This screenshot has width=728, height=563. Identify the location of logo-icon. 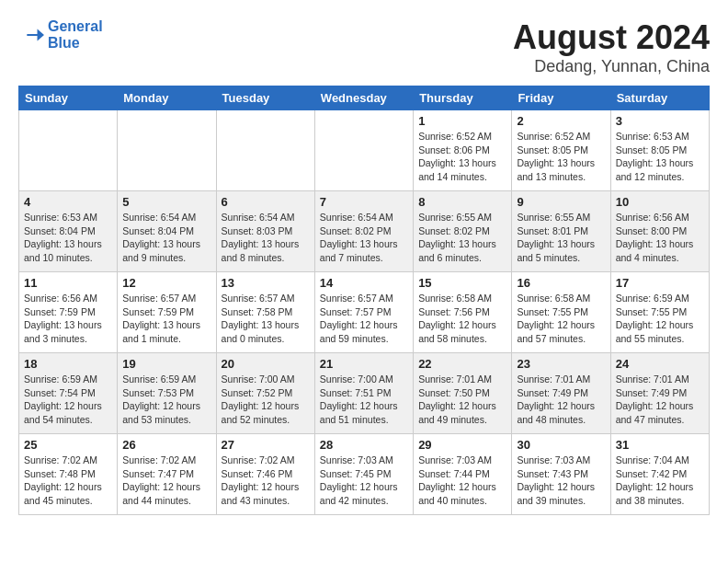
(31, 35).